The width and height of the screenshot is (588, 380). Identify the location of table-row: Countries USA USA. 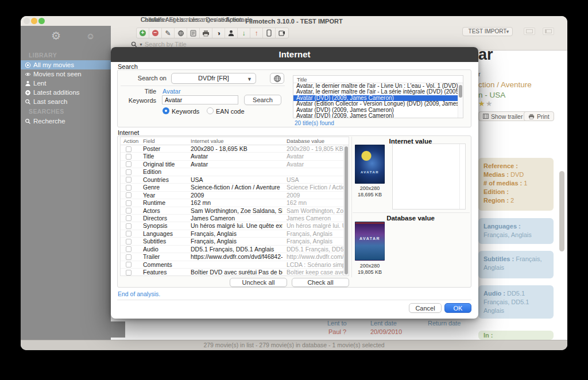
(234, 180).